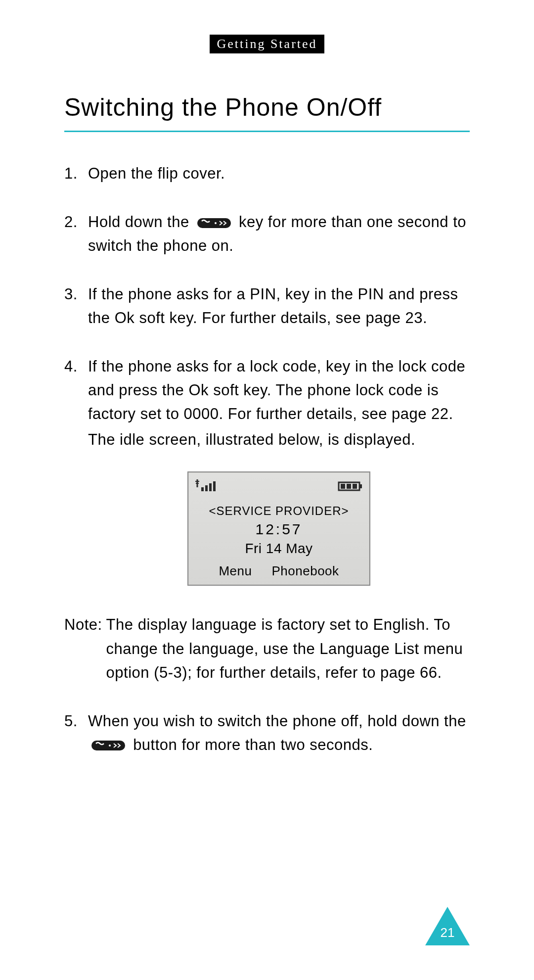  Describe the element at coordinates (71, 222) in the screenshot. I see `step-number: 2.` at that location.